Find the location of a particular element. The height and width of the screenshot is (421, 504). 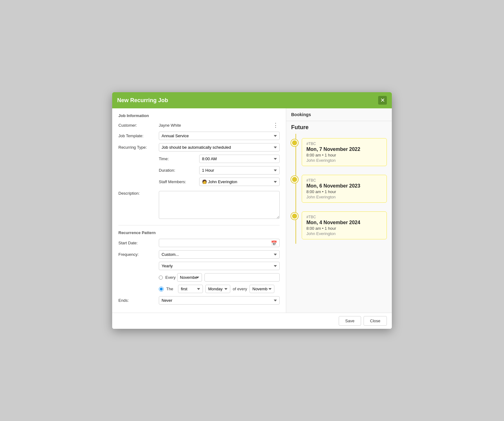

the-option-row: The first Monday of every Novemb is located at coordinates (199, 289).